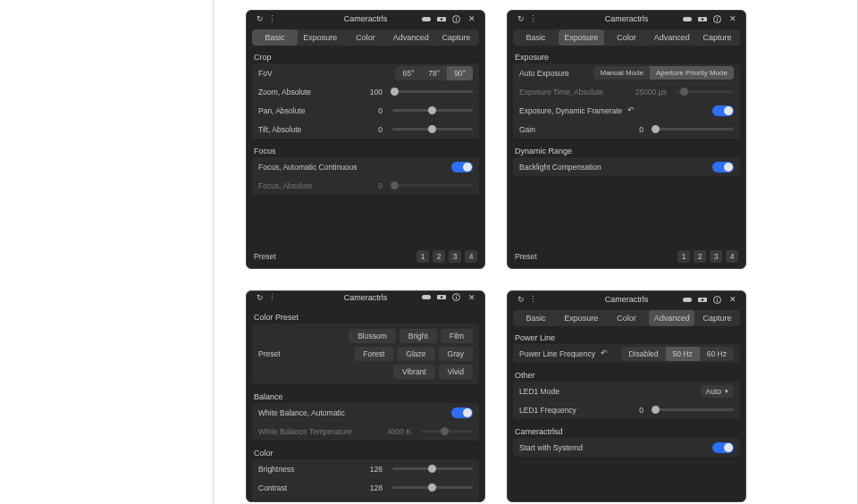 The image size is (858, 504). Describe the element at coordinates (627, 38) in the screenshot. I see `tab-row: Basic Exposure Color Advanced Capture` at that location.